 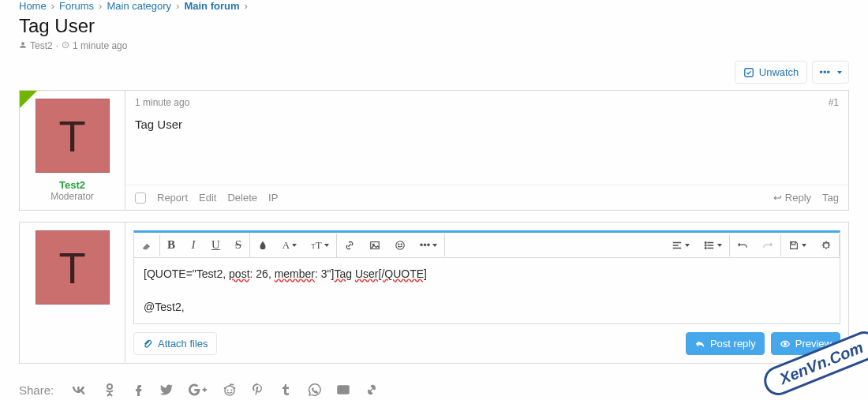 What do you see at coordinates (73, 150) in the screenshot?
I see `post-user-column: T Test2 Moderator` at bounding box center [73, 150].